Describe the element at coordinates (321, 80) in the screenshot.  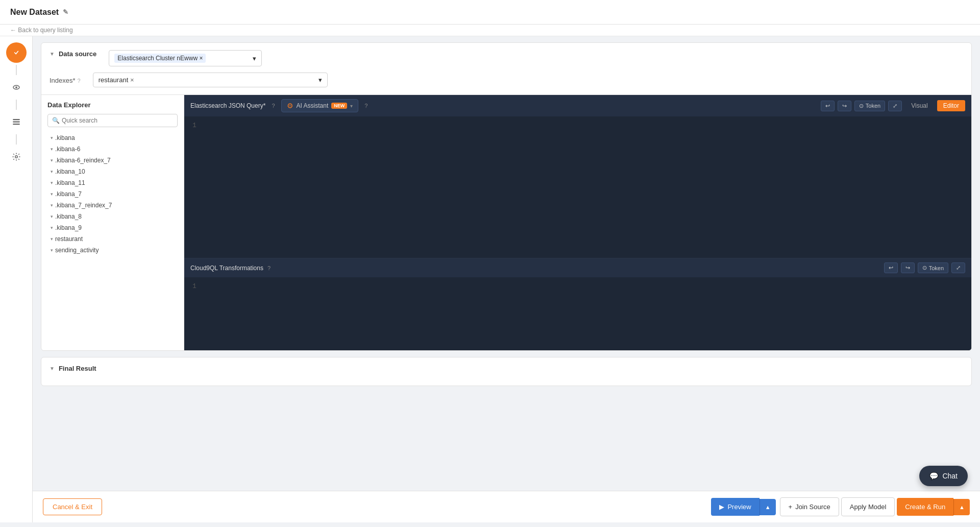
I see `indexes-dropdown-arrow: ▾` at that location.